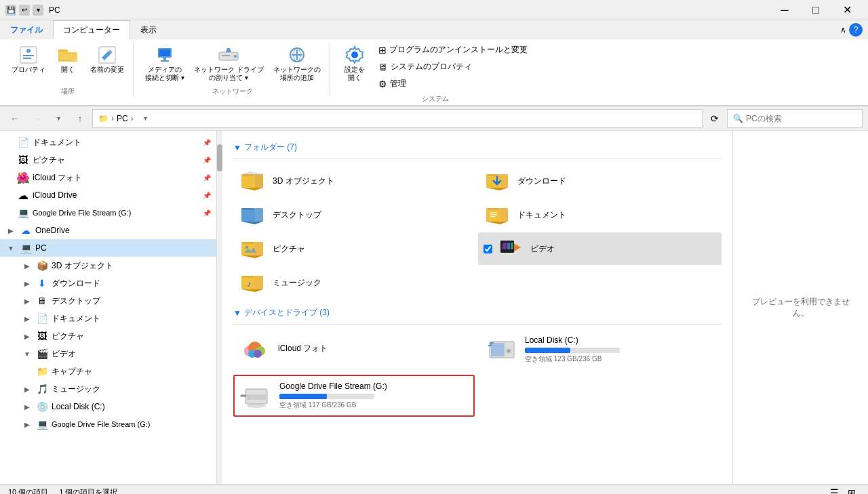 The height and width of the screenshot is (494, 868). I want to click on details-view-button: ☰, so click(834, 489).